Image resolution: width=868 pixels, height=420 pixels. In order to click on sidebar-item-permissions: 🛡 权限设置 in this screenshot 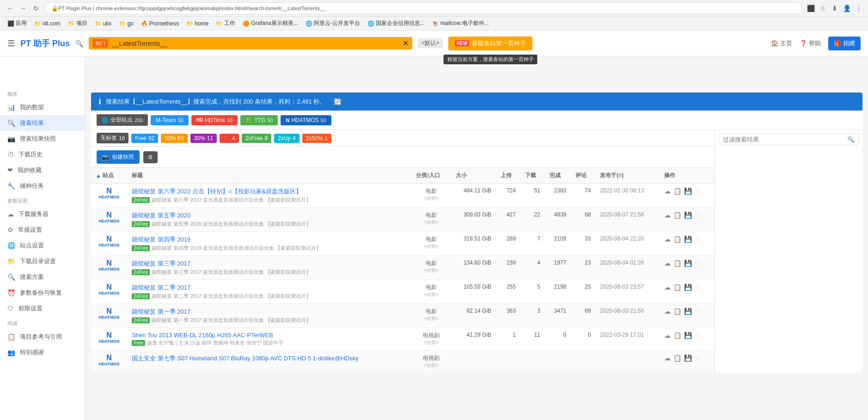, I will do `click(43, 309)`.